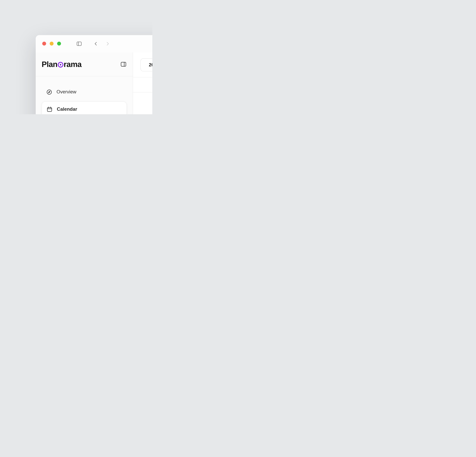  Describe the element at coordinates (85, 83) in the screenshot. I see `app-sidebar: Planrama Overview Calendar` at that location.